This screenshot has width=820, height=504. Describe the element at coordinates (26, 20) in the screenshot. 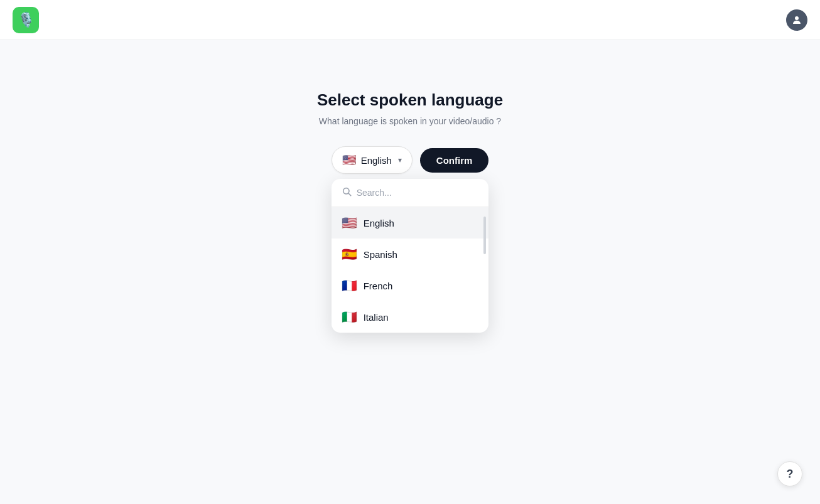

I see `app-logo: 🎙️` at that location.